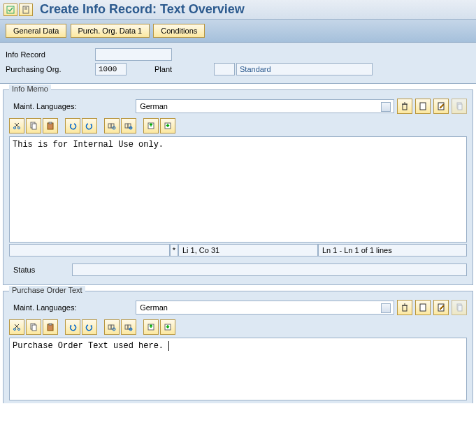 The image size is (476, 448). What do you see at coordinates (393, 250) in the screenshot?
I see `memo-line-count: Ln 1 - Ln 1 of 1 lines` at bounding box center [393, 250].